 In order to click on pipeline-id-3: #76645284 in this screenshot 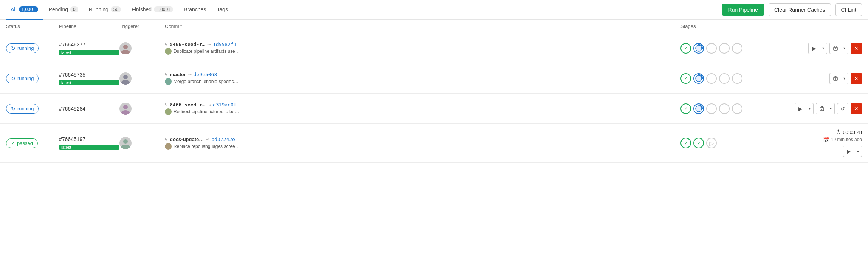, I will do `click(89, 109)`.